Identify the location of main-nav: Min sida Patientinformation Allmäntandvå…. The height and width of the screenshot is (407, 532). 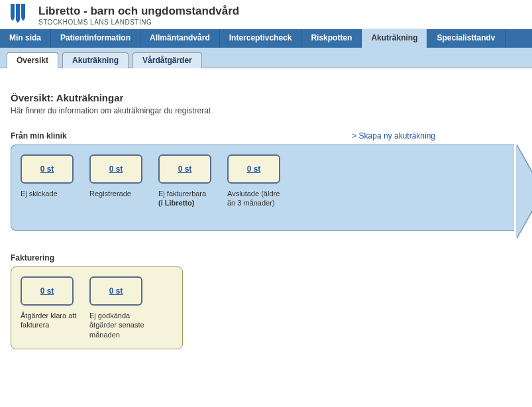
(266, 38).